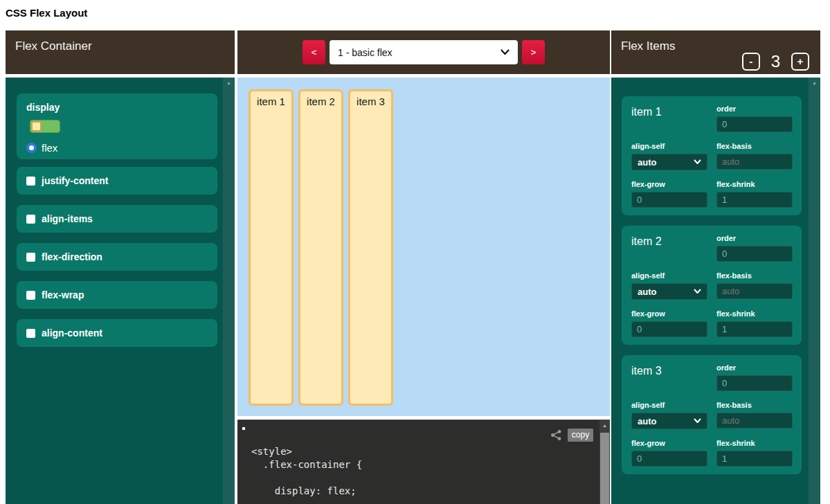 This screenshot has height=504, width=830. I want to click on code-scrollbar: ▲, so click(605, 462).